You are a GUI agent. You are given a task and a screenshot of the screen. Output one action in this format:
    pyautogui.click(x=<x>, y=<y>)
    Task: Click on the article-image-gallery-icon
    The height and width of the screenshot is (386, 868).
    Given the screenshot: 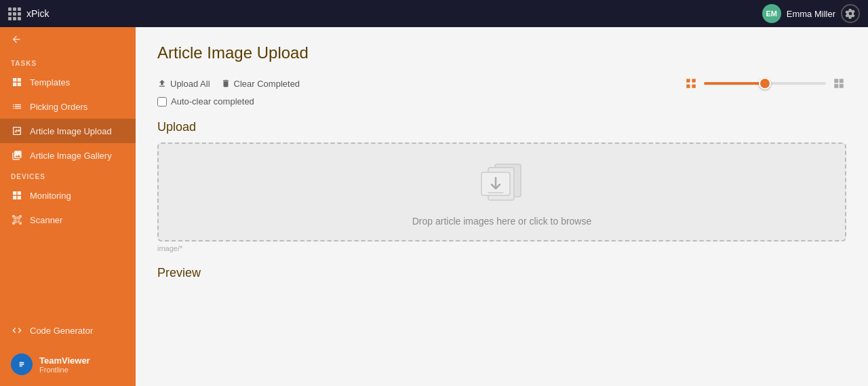 What is the action you would take?
    pyautogui.click(x=17, y=155)
    